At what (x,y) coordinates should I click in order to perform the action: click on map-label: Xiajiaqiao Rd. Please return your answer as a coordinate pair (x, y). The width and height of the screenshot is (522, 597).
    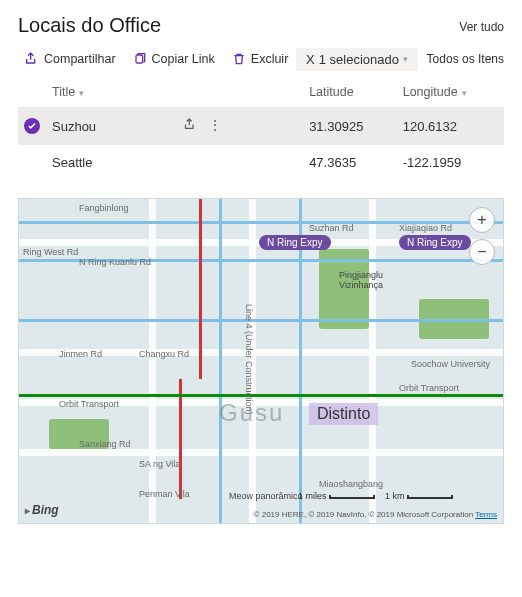
    Looking at the image, I should click on (426, 228).